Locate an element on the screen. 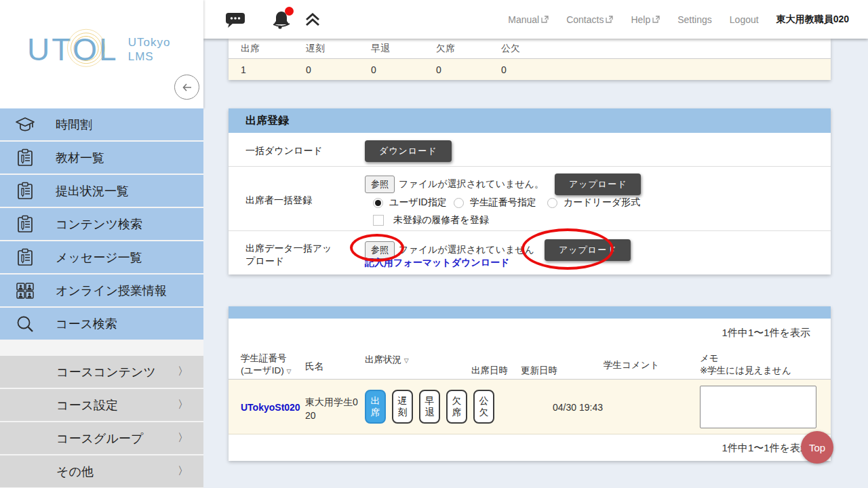  scroll-to-top-button: Top is located at coordinates (817, 447).